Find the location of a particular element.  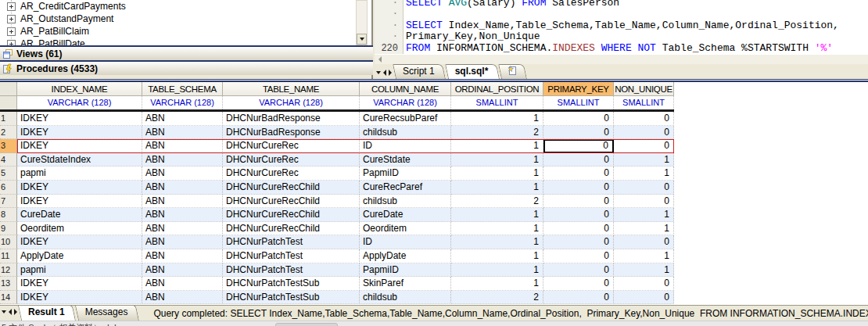

row-header: 7 is located at coordinates (9, 202).